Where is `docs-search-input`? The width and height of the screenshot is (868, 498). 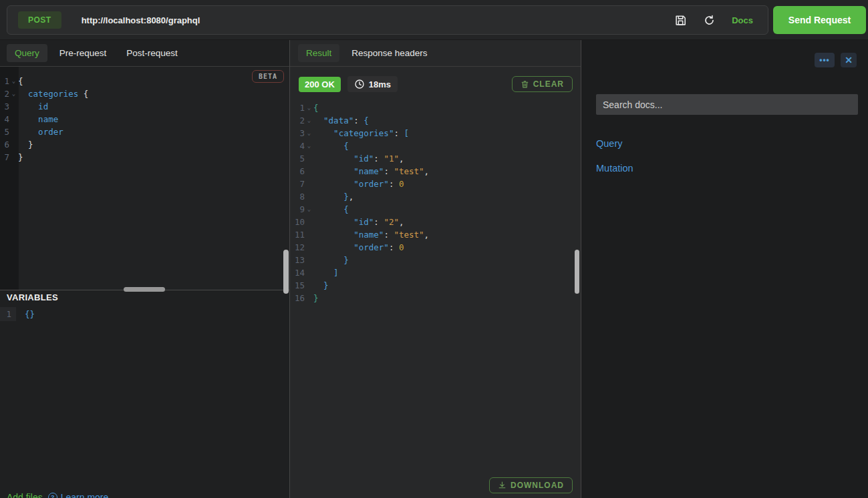 docs-search-input is located at coordinates (727, 104).